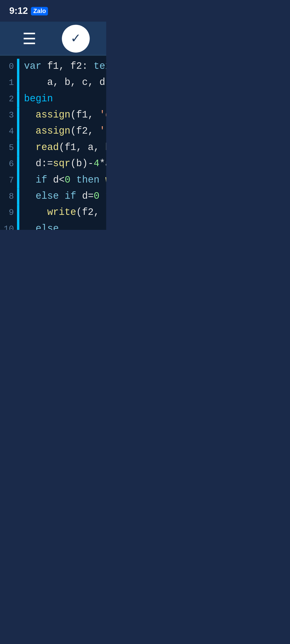 The width and height of the screenshot is (290, 644). Describe the element at coordinates (53, 99) in the screenshot. I see `code-line-2: 2 begin` at that location.